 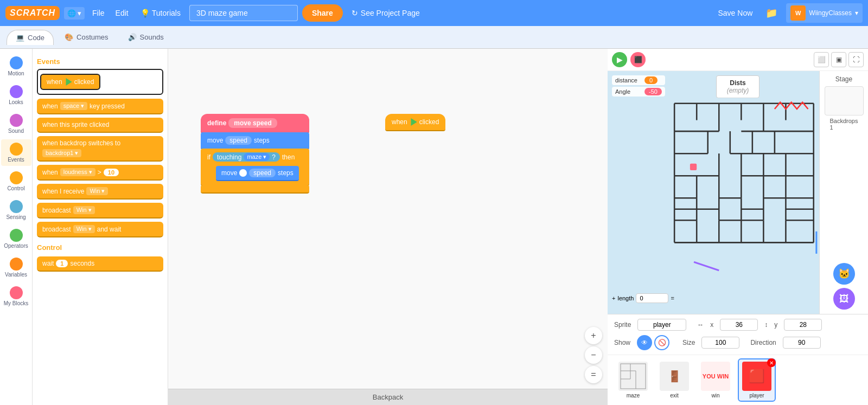 What do you see at coordinates (720, 343) in the screenshot?
I see `size-input` at bounding box center [720, 343].